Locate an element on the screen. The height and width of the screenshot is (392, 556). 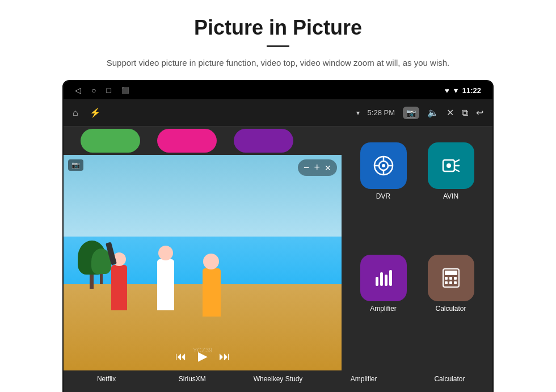
calculator-icon is located at coordinates (451, 278).